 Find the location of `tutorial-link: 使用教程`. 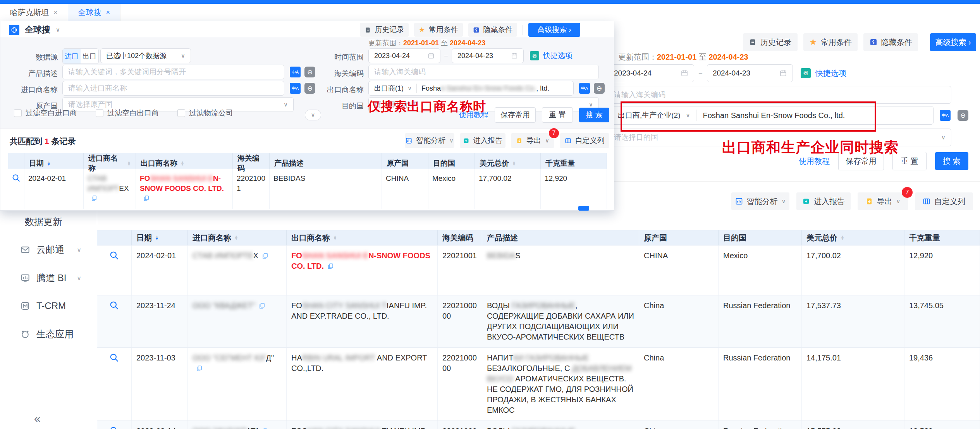

tutorial-link: 使用教程 is located at coordinates (814, 161).